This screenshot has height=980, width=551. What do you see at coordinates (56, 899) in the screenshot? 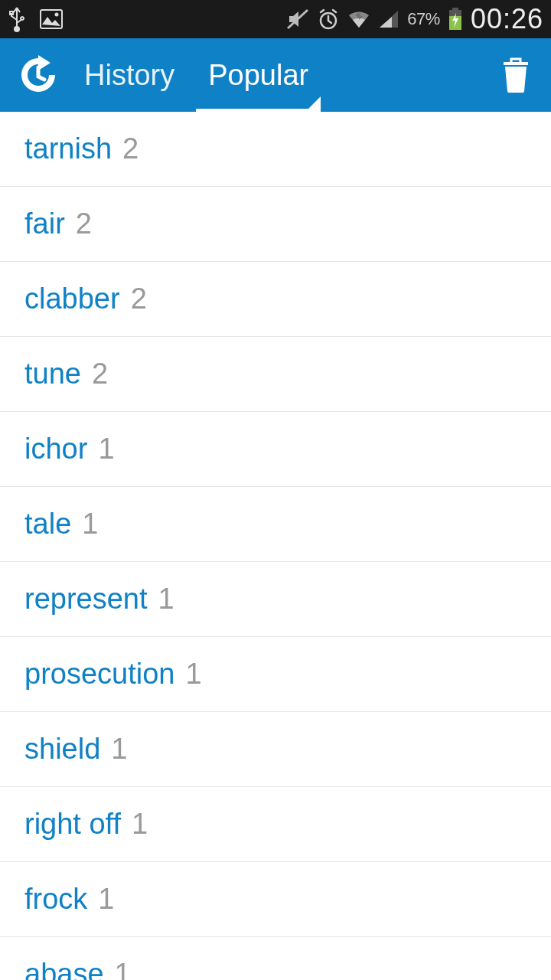
I see `word-text: frock` at bounding box center [56, 899].